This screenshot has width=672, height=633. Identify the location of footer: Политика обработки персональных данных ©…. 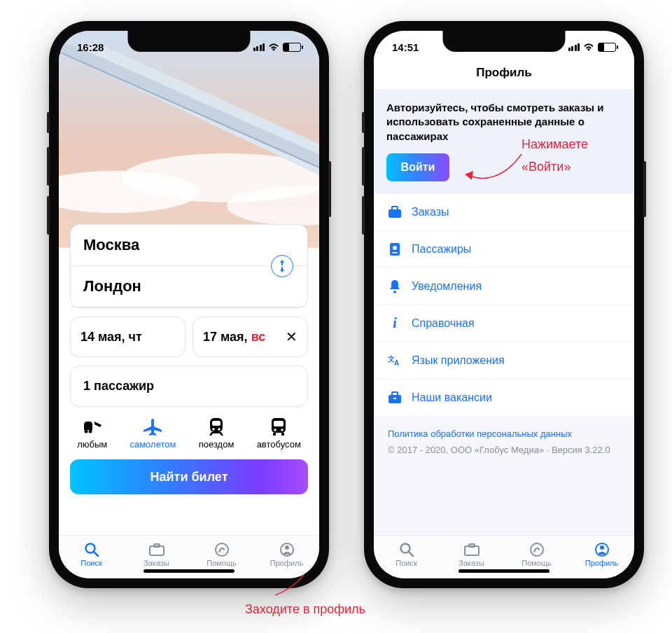
(504, 442).